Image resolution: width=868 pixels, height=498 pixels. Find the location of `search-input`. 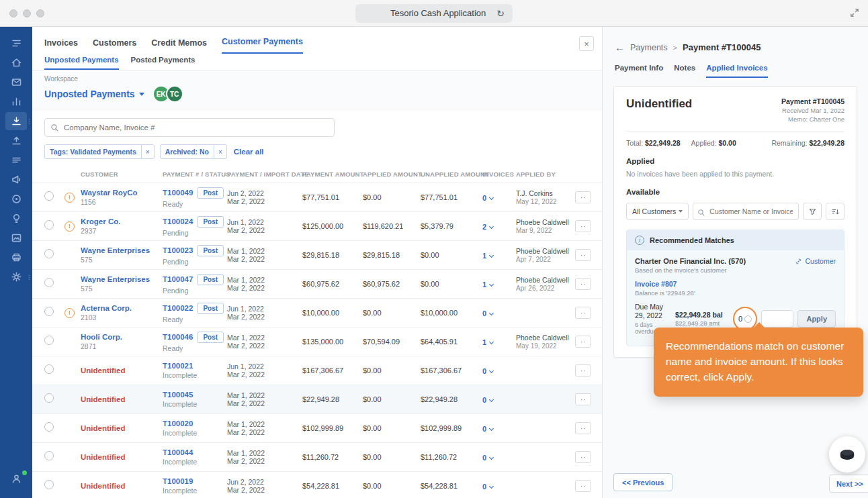

search-input is located at coordinates (189, 128).